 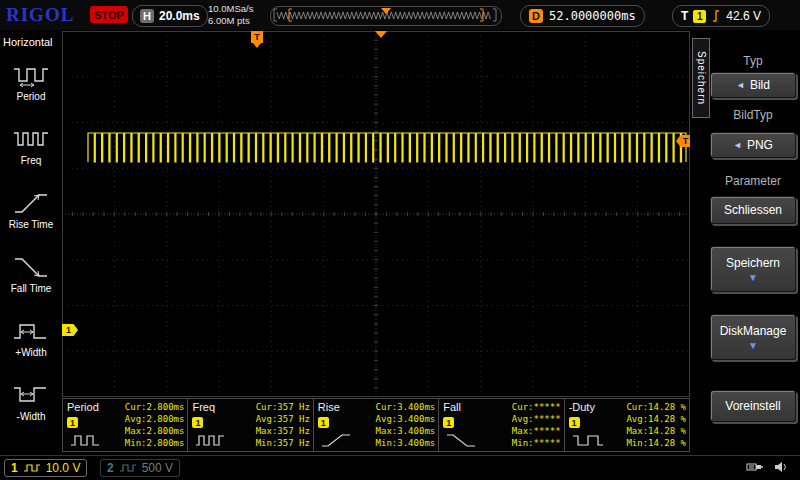 What do you see at coordinates (753, 145) in the screenshot?
I see `menu-button-bildtyp-png: ◄ PNG` at bounding box center [753, 145].